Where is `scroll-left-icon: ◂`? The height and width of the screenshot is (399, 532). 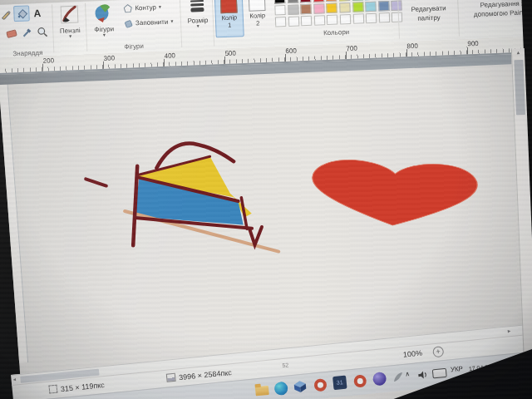 scroll-left-icon: ◂ is located at coordinates (14, 379).